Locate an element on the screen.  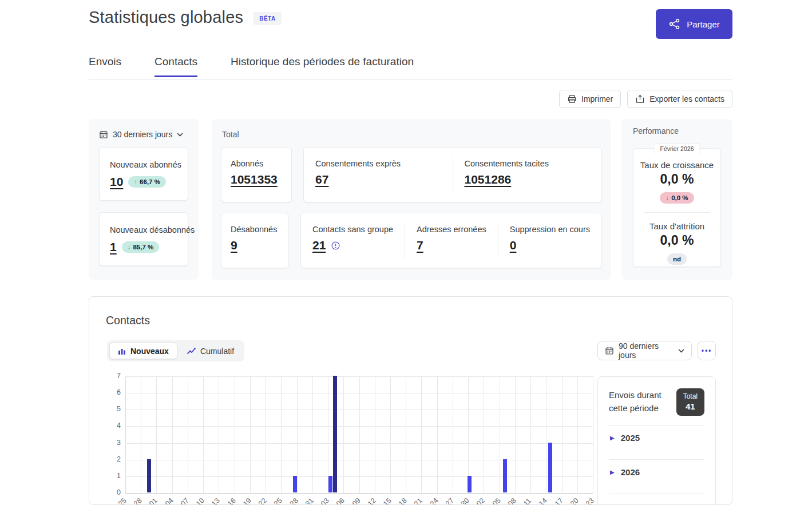
x-axis-tick-label: 30 is located at coordinates (465, 501).